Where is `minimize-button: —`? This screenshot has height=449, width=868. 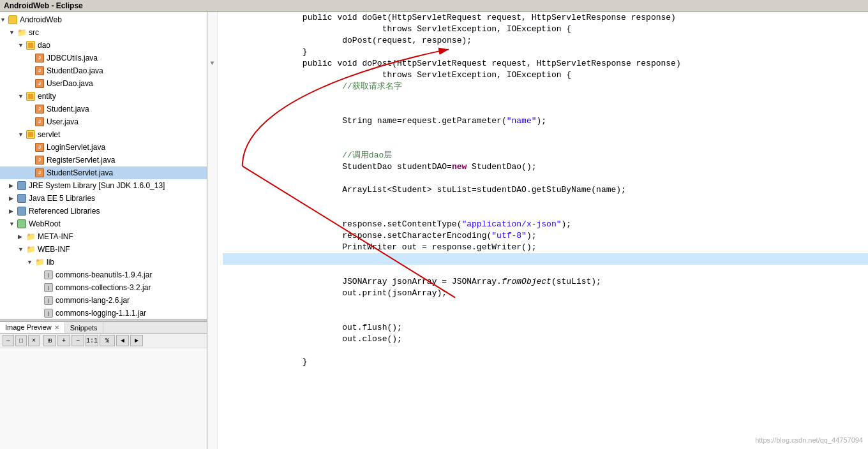
minimize-button: — is located at coordinates (8, 341).